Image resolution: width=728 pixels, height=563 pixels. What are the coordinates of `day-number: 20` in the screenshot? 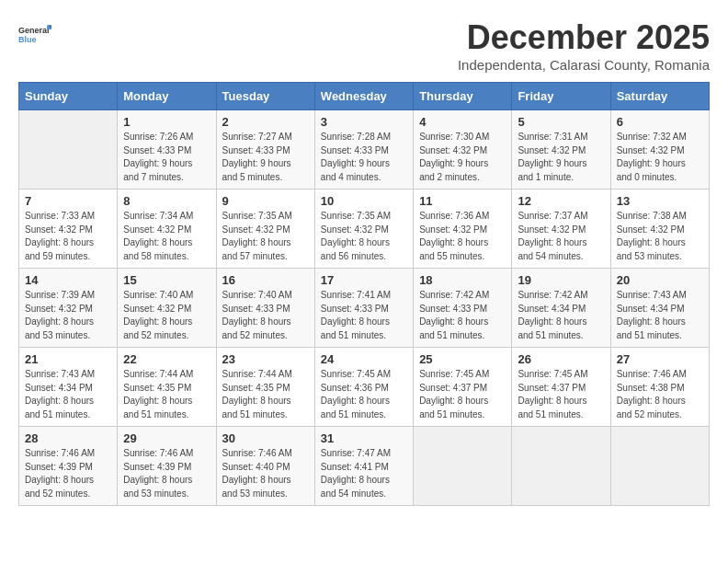 It's located at (660, 280).